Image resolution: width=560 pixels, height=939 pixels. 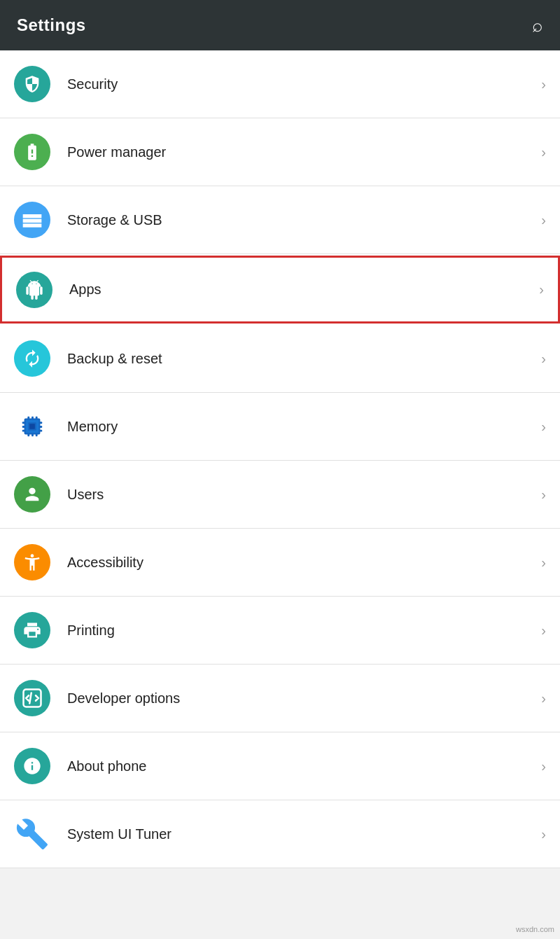 What do you see at coordinates (34, 290) in the screenshot?
I see `apps-icon` at bounding box center [34, 290].